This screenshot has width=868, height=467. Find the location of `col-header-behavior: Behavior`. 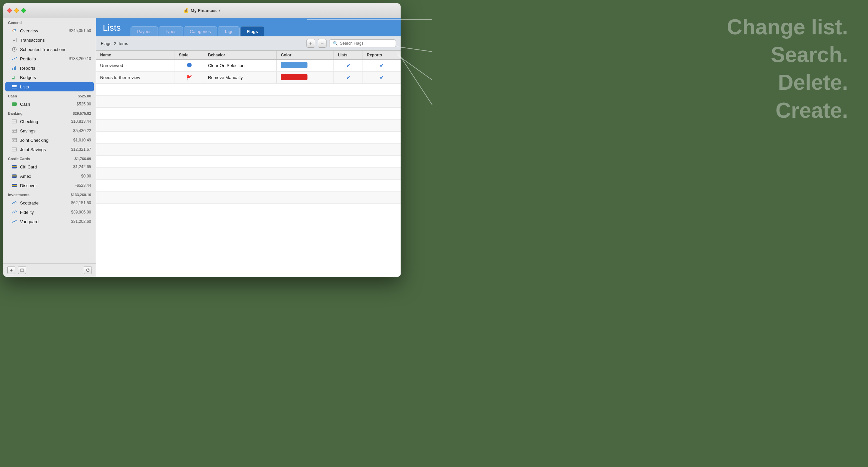

col-header-behavior: Behavior is located at coordinates (240, 55).